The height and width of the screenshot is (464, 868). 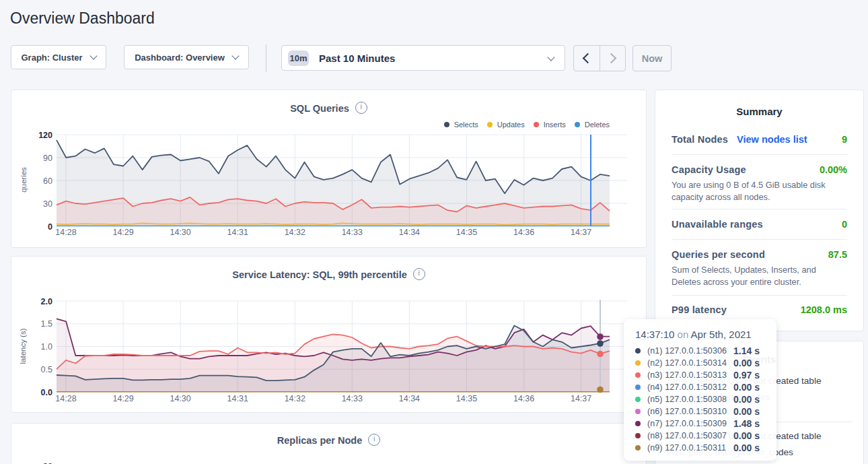 What do you see at coordinates (24, 180) in the screenshot?
I see `svg-text: queries` at bounding box center [24, 180].